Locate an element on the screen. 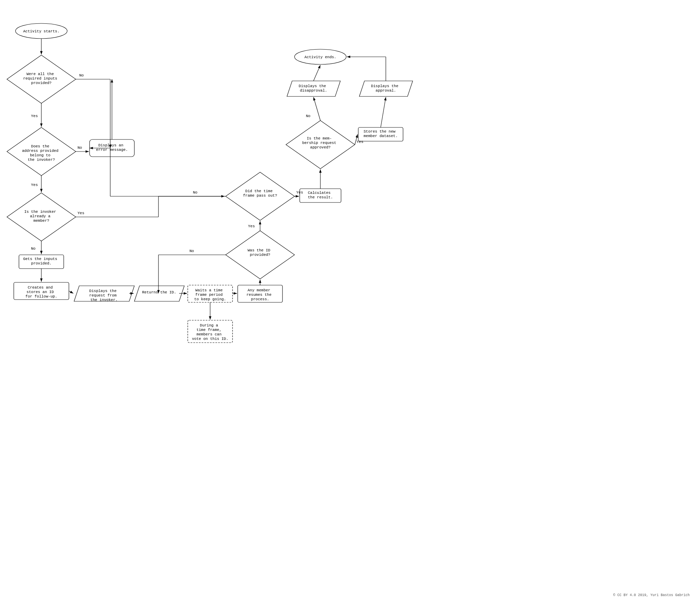 This screenshot has width=700, height=604. creates-id-label: Creates and stores an ID for follow-up. is located at coordinates (41, 292).